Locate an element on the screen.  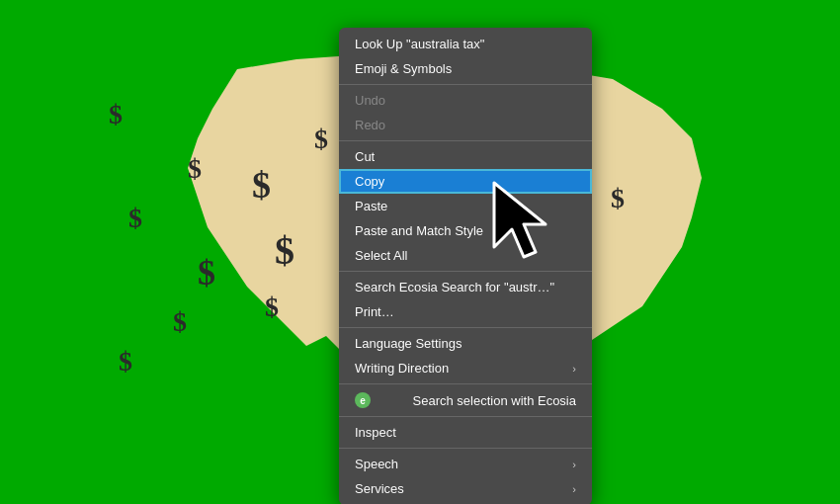
menu-item-search-ecosia: Search Ecosia Search for "austr…" is located at coordinates (465, 287).